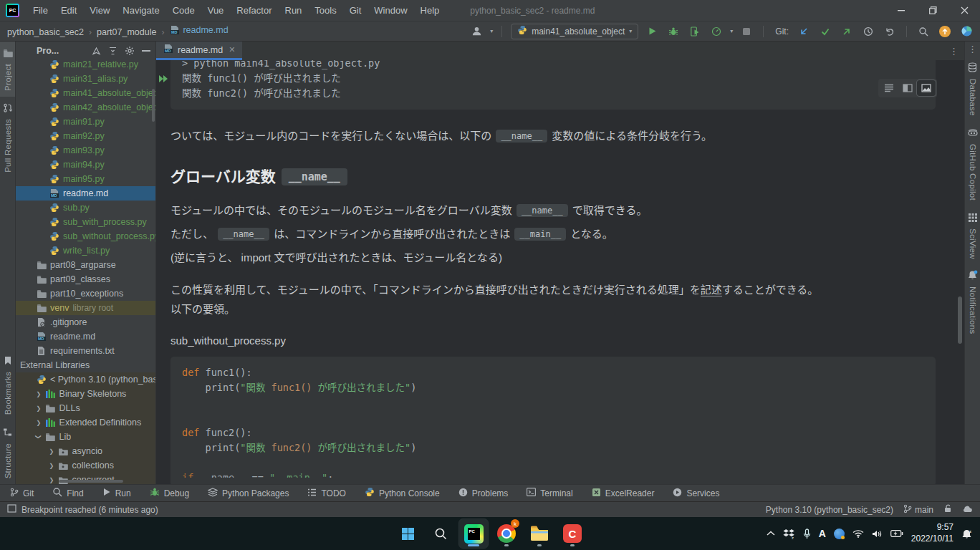 This screenshot has width=980, height=550. Describe the element at coordinates (232, 50) in the screenshot. I see `close-icon: ✕` at that location.